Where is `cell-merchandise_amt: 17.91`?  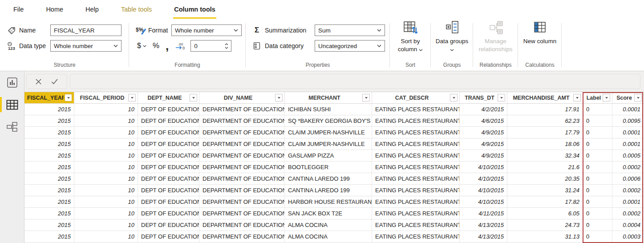 cell-merchandise_amt: 17.91 is located at coordinates (545, 109).